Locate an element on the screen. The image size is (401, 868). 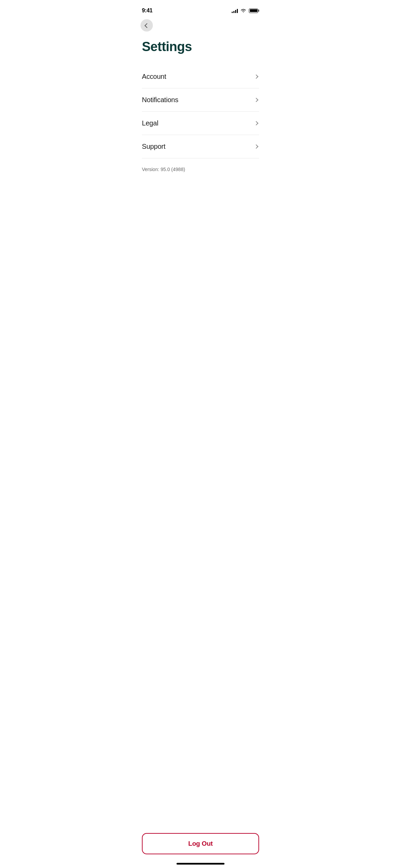
back-button-area is located at coordinates (200, 25).